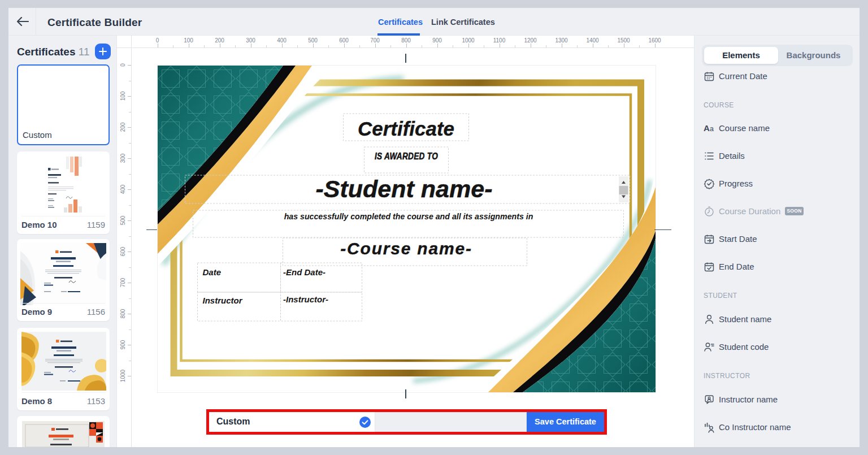 The image size is (868, 455). Describe the element at coordinates (223, 301) in the screenshot. I see `svg-text: Instructor` at that location.